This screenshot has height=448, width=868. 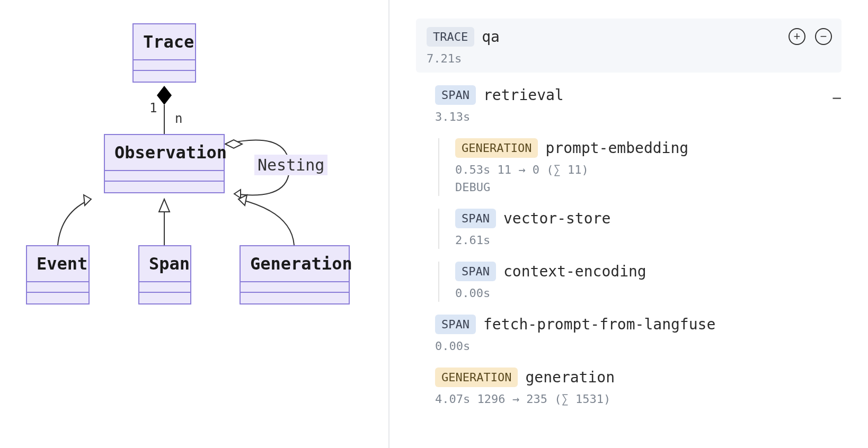 I want to click on nesting-label: Nesting, so click(x=291, y=165).